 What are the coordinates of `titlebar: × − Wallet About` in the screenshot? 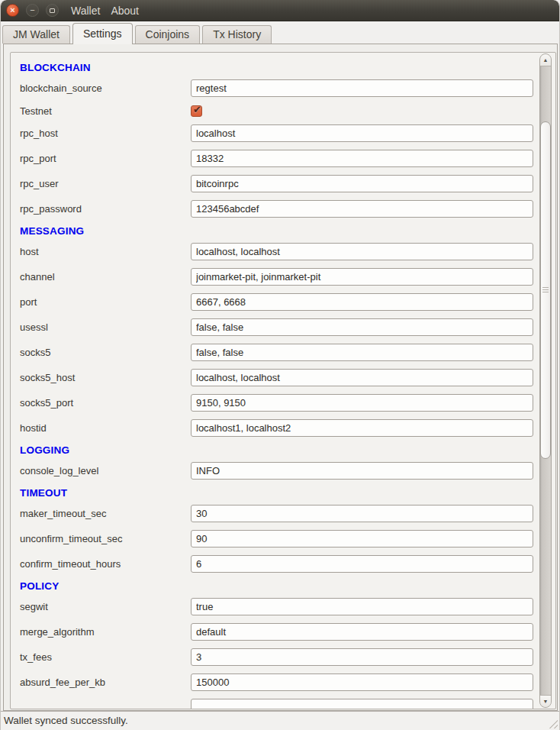 It's located at (280, 11).